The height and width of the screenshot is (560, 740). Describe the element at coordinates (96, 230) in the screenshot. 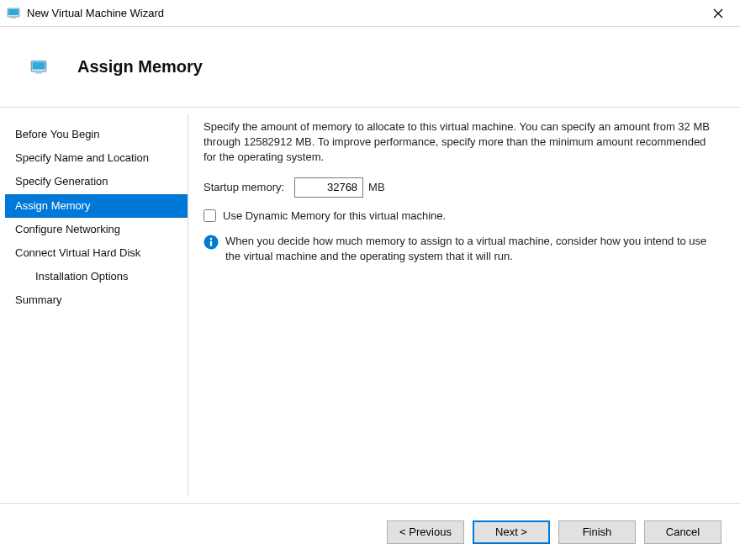

I see `step-configure-networking: Configure Networking` at that location.